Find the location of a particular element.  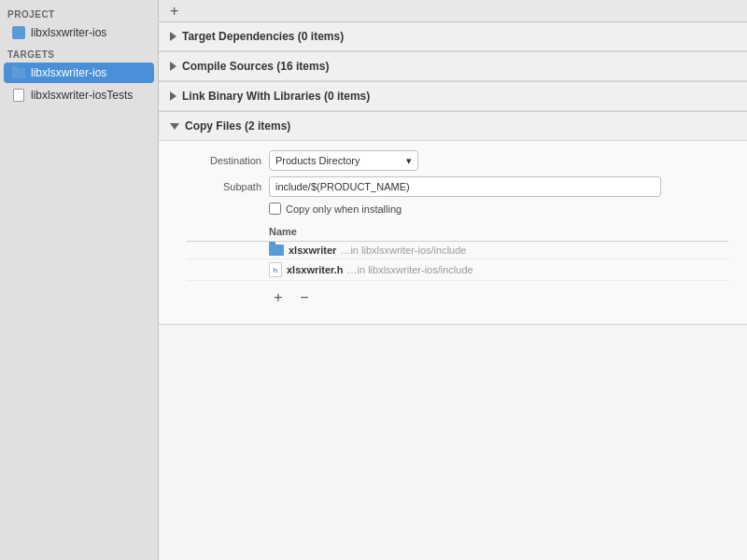

phase-link-binary-title: Link Binary With Libraries (0 items) is located at coordinates (276, 96).